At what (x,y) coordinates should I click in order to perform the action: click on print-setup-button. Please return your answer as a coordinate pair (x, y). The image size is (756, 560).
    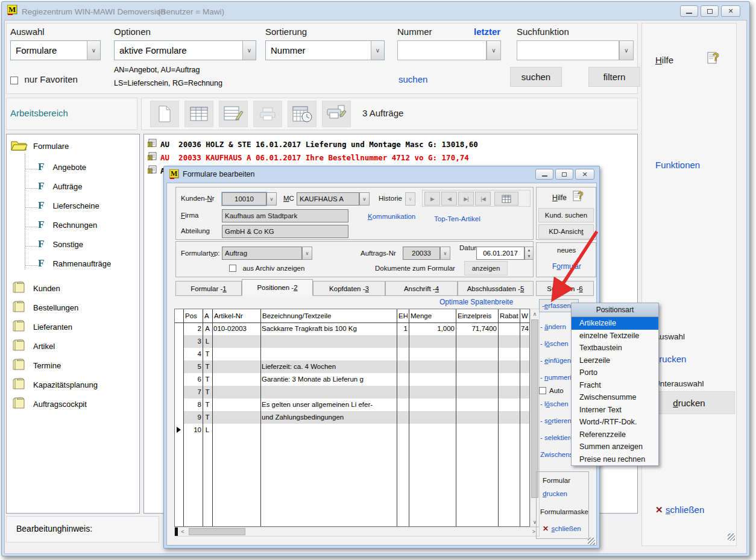
    Looking at the image, I should click on (336, 114).